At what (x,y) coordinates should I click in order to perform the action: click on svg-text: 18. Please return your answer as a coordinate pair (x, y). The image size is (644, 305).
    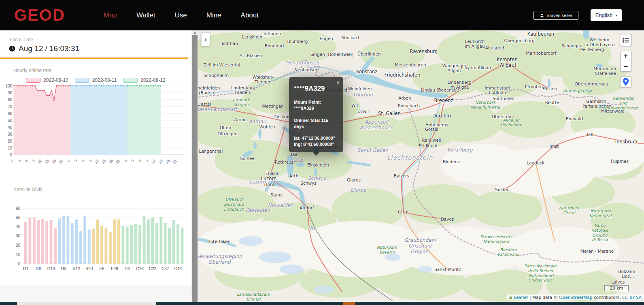
    Looking at the image, I should click on (54, 161).